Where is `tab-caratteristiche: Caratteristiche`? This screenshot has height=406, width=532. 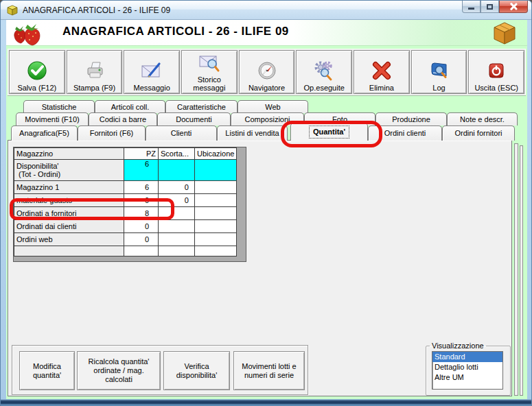 tab-caratteristiche: Caratteristiche is located at coordinates (202, 107).